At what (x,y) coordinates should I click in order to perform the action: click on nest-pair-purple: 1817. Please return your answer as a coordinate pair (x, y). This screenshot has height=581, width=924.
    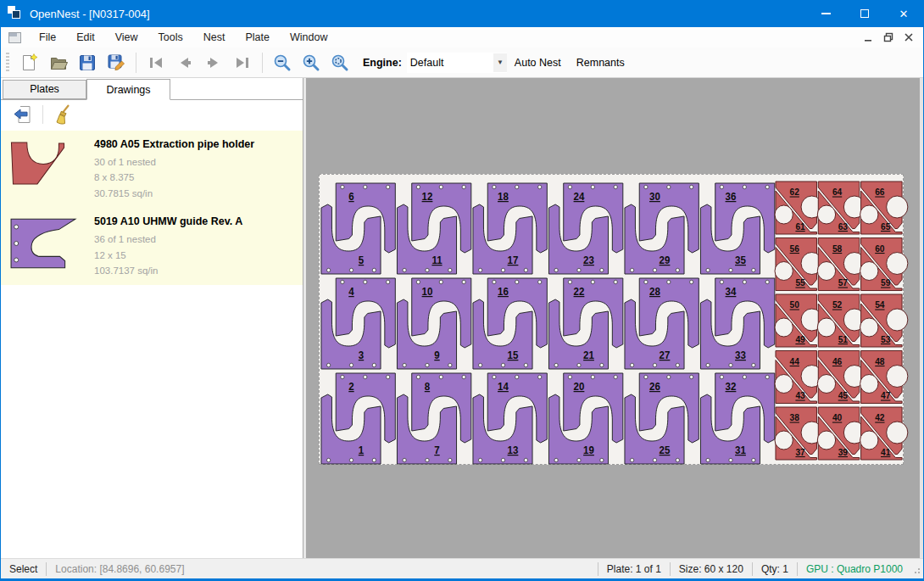
    Looking at the image, I should click on (510, 229).